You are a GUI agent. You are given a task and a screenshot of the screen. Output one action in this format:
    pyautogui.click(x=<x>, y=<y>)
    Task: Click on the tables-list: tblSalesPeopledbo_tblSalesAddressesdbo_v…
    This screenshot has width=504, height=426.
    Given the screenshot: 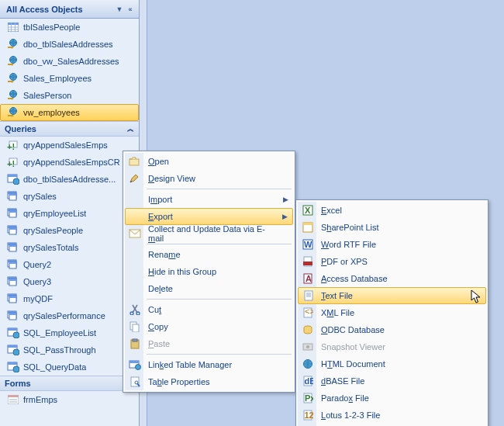 What is the action you would take?
    pyautogui.click(x=70, y=70)
    